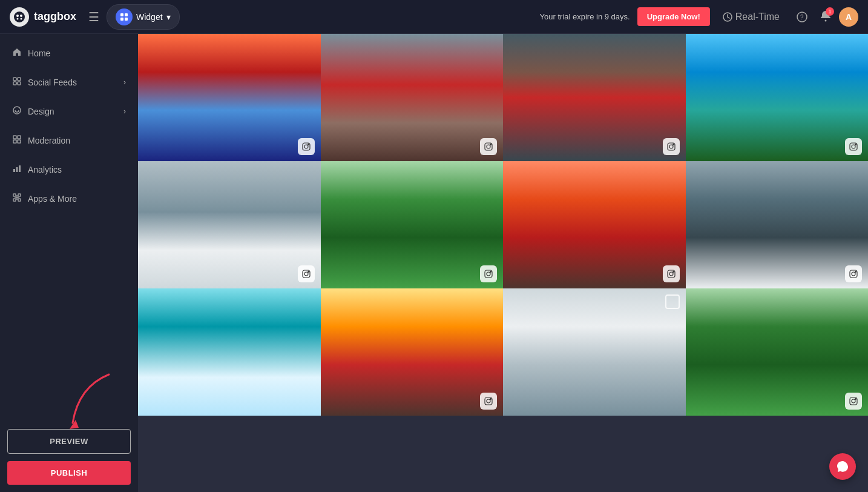 This screenshot has height=492, width=868. Describe the element at coordinates (17, 82) in the screenshot. I see `social-feeds-icon` at that location.